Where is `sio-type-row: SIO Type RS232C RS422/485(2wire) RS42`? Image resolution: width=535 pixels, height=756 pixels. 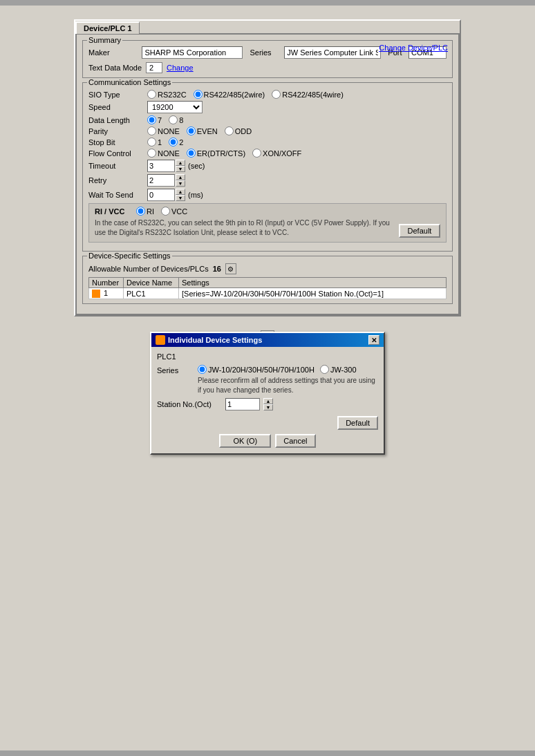
sio-type-row: SIO Type RS232C RS422/485(2wire) RS42 is located at coordinates (268, 94).